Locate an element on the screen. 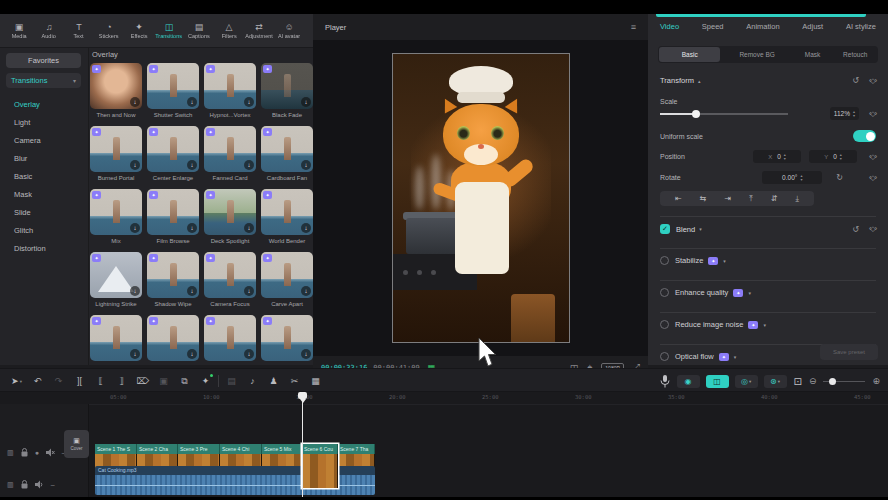 This screenshot has height=500, width=888. screen: ▦ ▾ is located at coordinates (316, 381).